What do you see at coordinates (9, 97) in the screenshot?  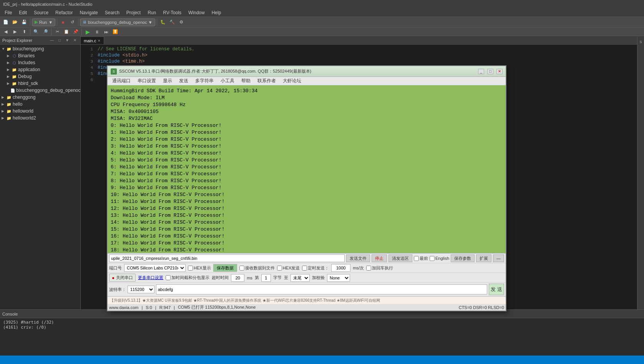 I see `folder-icon-chenggong: 📁` at bounding box center [9, 97].